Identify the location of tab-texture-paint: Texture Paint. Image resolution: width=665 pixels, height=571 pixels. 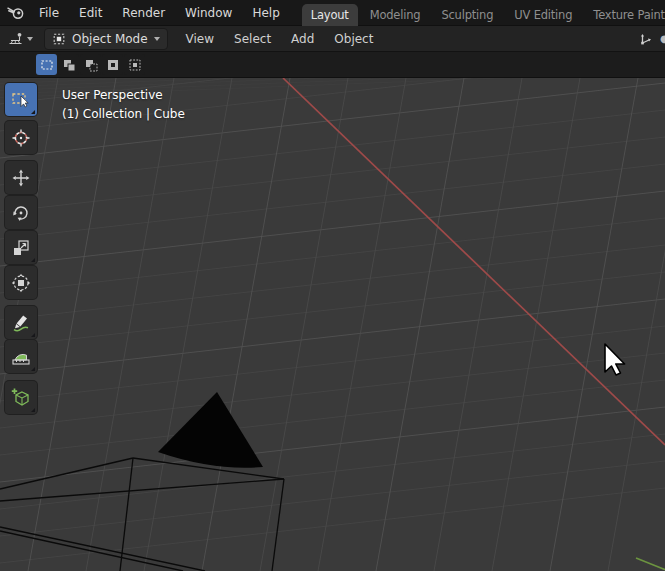
(624, 15).